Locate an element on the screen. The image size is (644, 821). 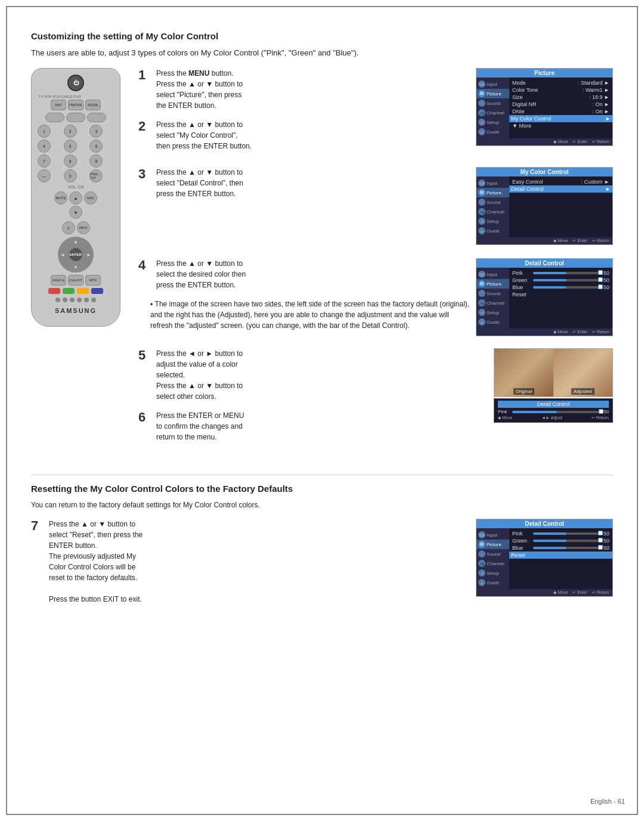
section1-subtitle: The users are able to, adjust 3 types of… is located at coordinates (322, 52).